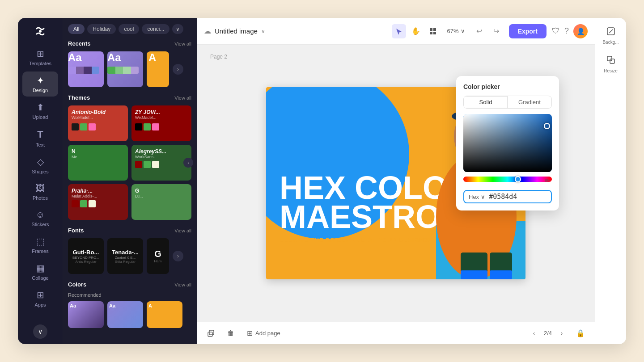 The height and width of the screenshot is (362, 644). I want to click on hue-bar, so click(508, 179).